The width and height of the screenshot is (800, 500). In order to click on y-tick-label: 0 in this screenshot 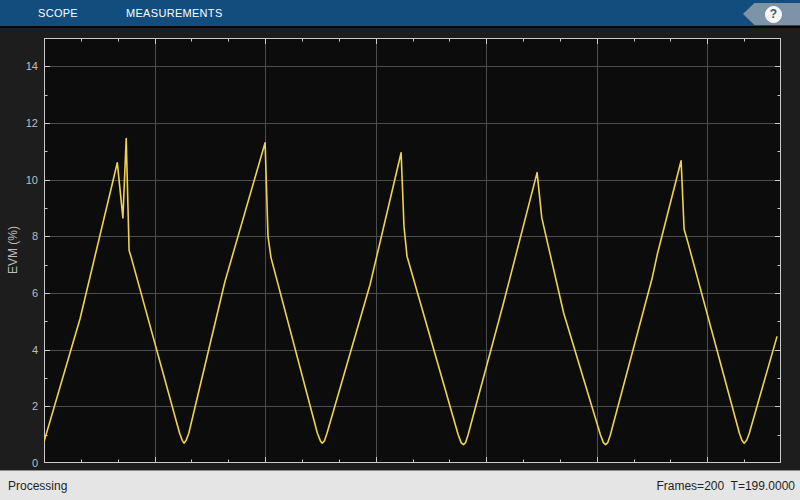, I will do `click(19, 463)`.